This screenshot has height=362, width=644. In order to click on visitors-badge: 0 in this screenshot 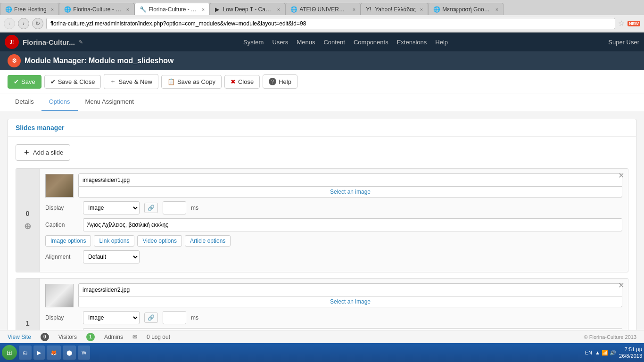, I will do `click(45, 337)`.